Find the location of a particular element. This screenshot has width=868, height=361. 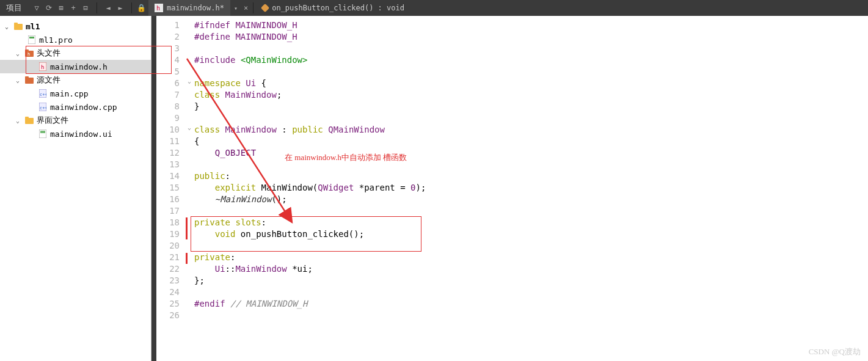

project-icon is located at coordinates (18, 26).